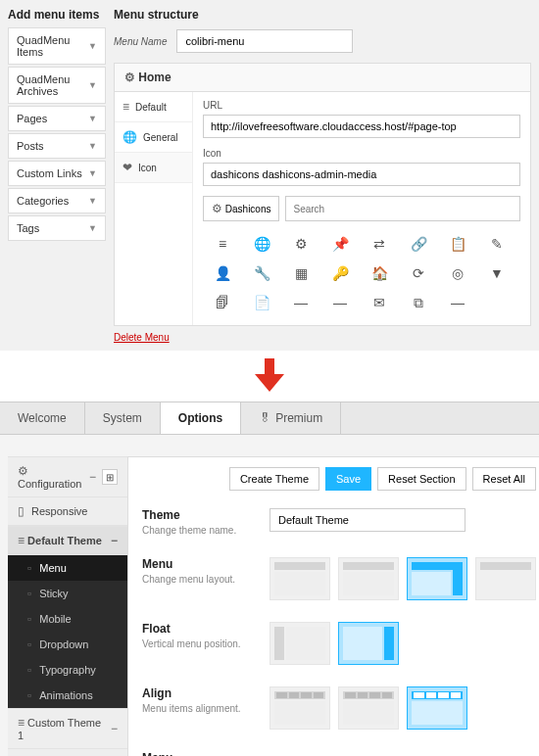 The image size is (539, 756). I want to click on globe-icon: 🌐, so click(129, 137).